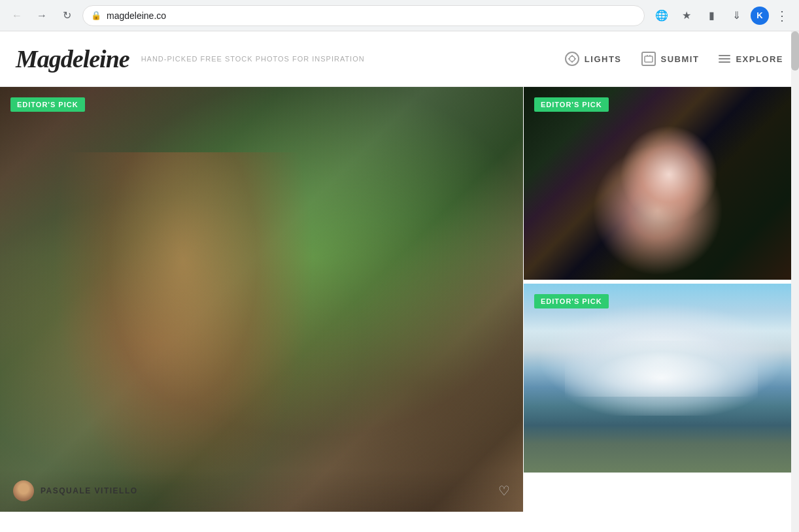 This screenshot has width=799, height=532. What do you see at coordinates (724, 59) in the screenshot?
I see `explore-icon` at bounding box center [724, 59].